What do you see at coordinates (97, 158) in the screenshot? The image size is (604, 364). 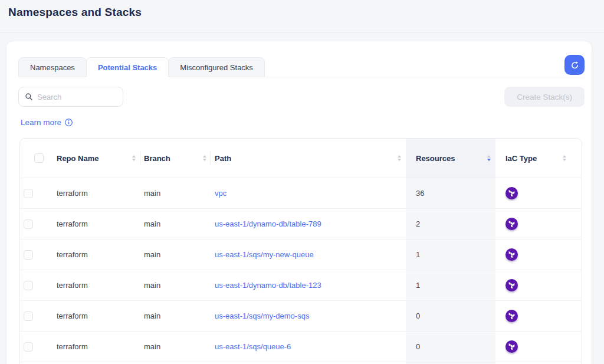 I see `column-header-repo-name: Repo Name` at bounding box center [97, 158].